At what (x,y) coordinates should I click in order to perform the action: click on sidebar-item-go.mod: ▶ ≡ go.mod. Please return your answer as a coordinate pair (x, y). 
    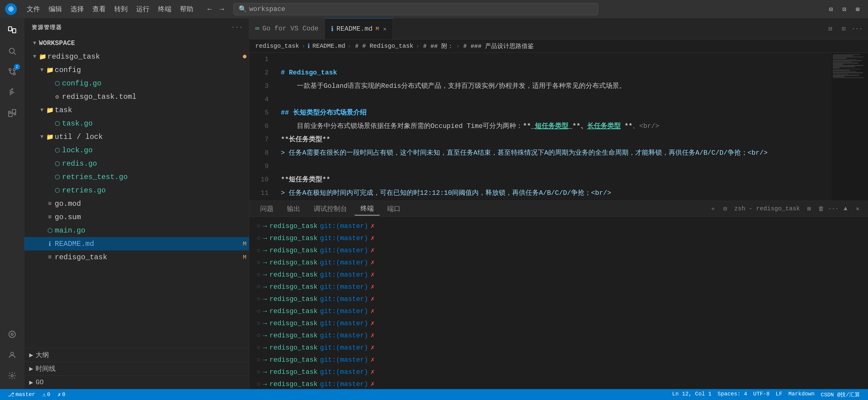
    Looking at the image, I should click on (137, 204).